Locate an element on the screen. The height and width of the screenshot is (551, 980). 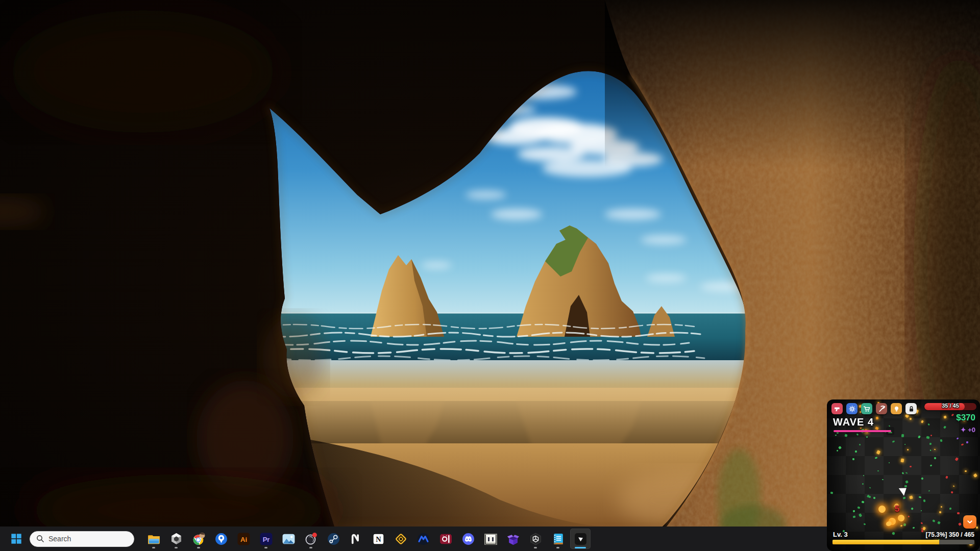
taskbar-icon-illustrator: Ai is located at coordinates (243, 539).